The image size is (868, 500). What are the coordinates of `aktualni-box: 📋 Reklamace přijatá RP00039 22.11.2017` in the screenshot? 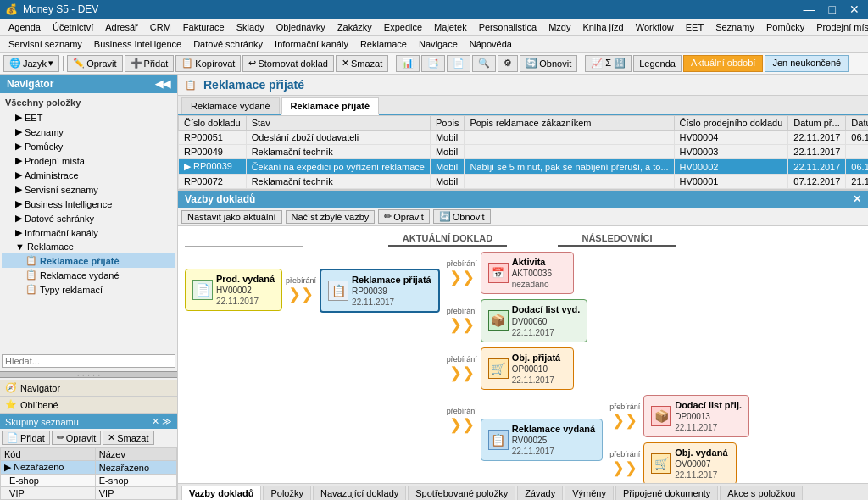 It's located at (380, 291).